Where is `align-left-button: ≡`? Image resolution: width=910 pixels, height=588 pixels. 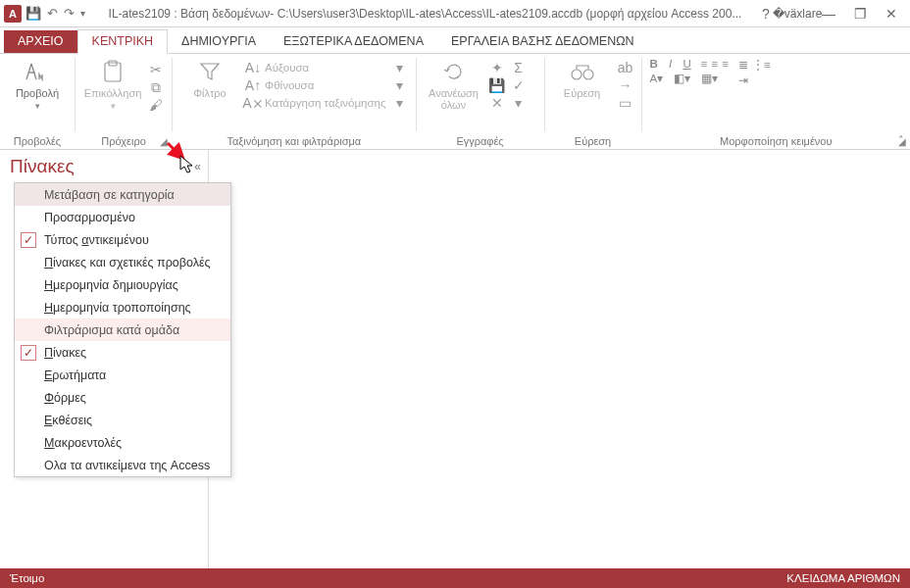
align-left-button: ≡ is located at coordinates (704, 64).